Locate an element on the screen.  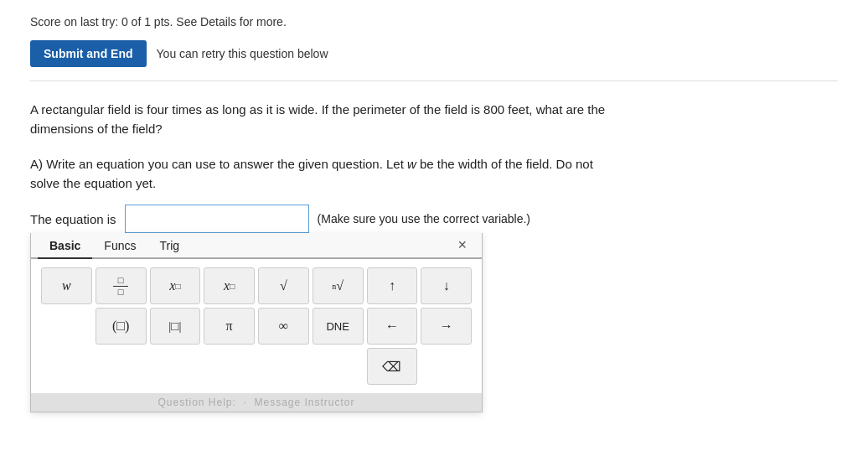
bottom-bar: Question Help: · Message Instructor is located at coordinates (256, 402).